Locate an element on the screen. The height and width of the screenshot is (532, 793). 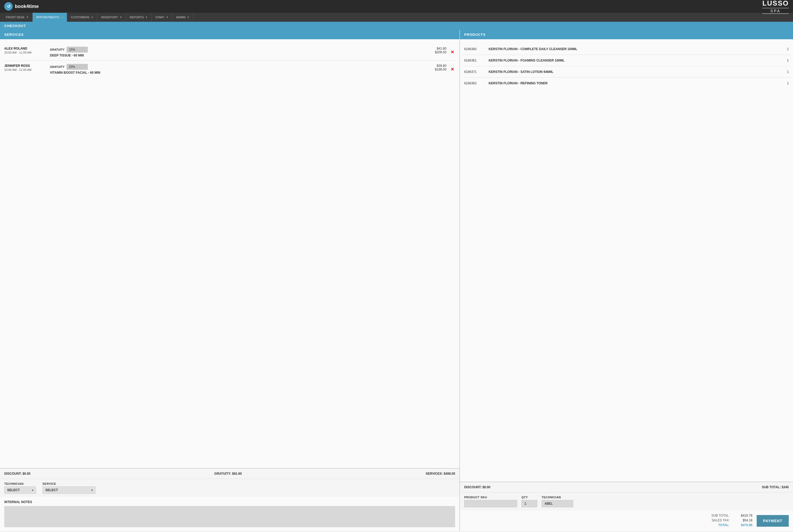
logo-icon: ↺ is located at coordinates (9, 6).